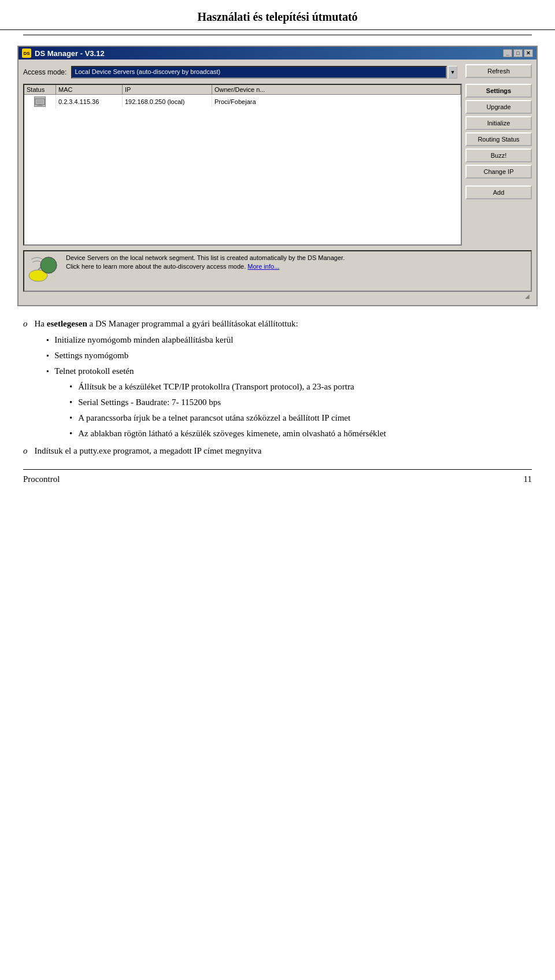 This screenshot has height=980, width=555. I want to click on header-divider, so click(278, 35).